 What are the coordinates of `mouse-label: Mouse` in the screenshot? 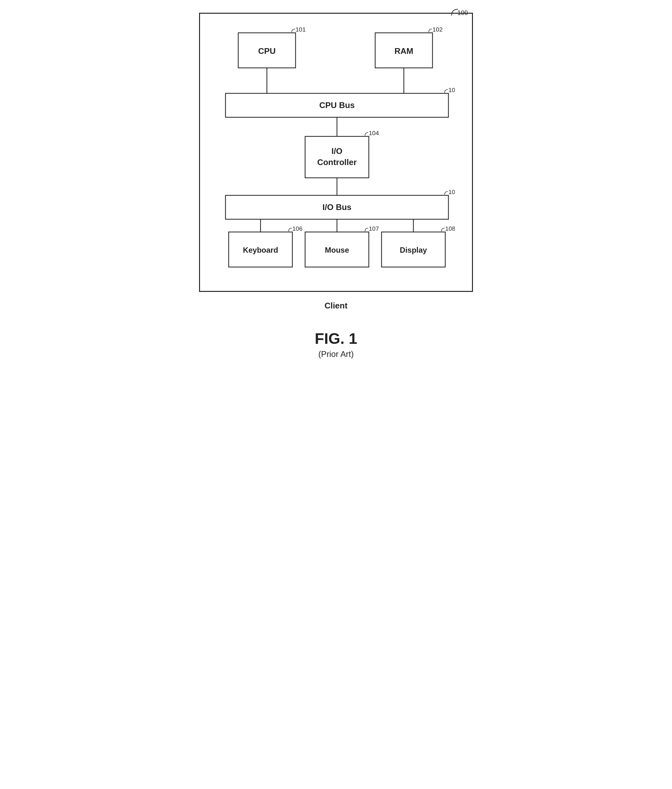 It's located at (337, 250).